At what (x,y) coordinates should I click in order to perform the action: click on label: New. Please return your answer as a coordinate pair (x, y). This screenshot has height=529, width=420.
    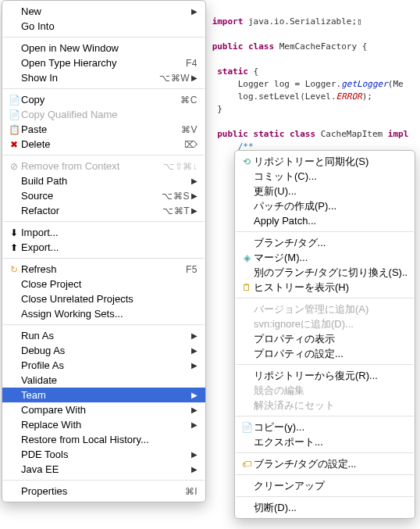
    Looking at the image, I should click on (105, 11).